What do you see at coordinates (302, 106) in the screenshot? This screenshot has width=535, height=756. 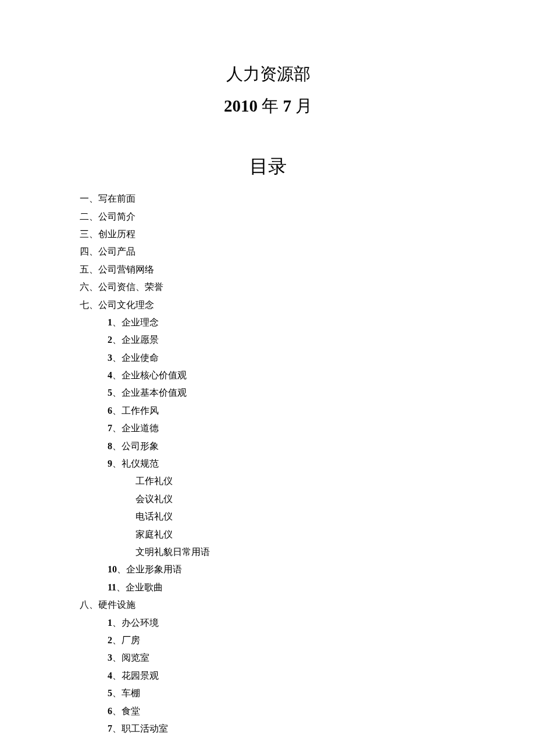 I see `month-label: 月` at bounding box center [302, 106].